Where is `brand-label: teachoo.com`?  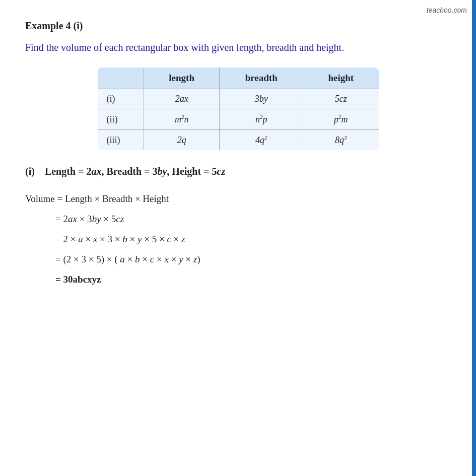 brand-label: teachoo.com is located at coordinates (447, 10).